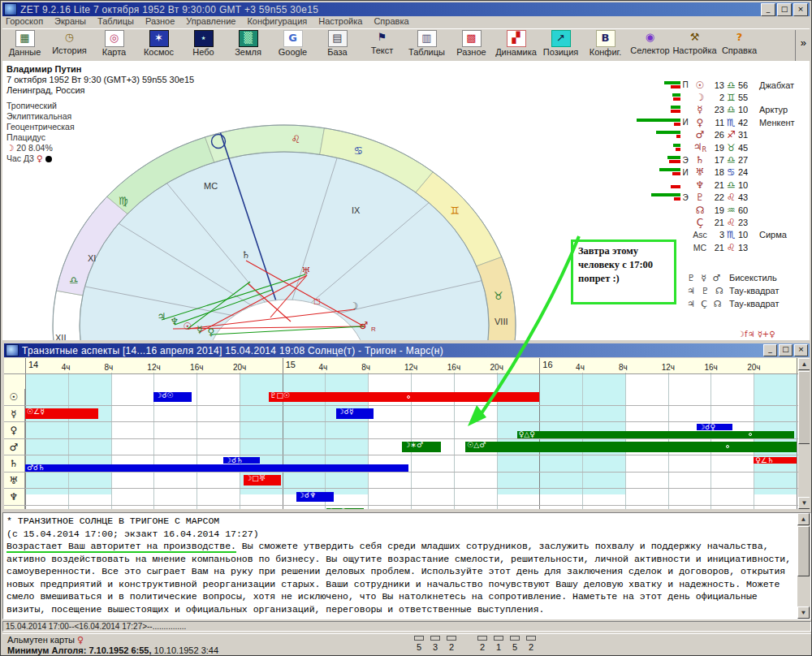 This screenshot has height=656, width=812. I want to click on aspect-bar: ☽☌♄, so click(242, 461).